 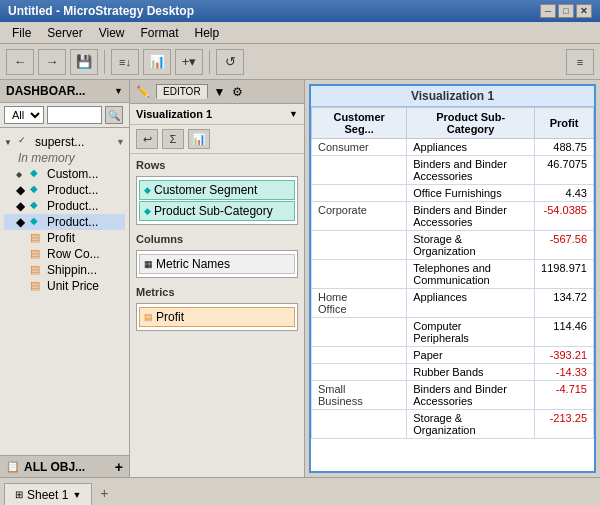 I want to click on cell-product: Telephones and Communication, so click(x=471, y=274).